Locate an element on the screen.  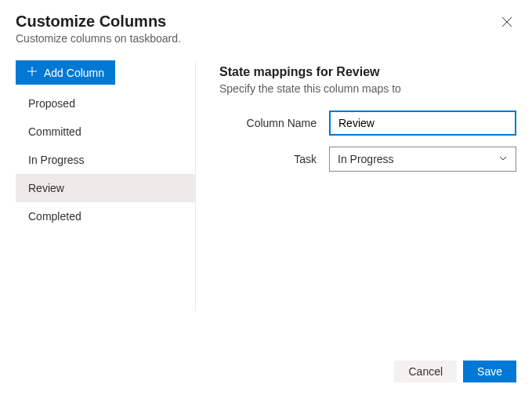
task-row: Task In Progress is located at coordinates (368, 159).